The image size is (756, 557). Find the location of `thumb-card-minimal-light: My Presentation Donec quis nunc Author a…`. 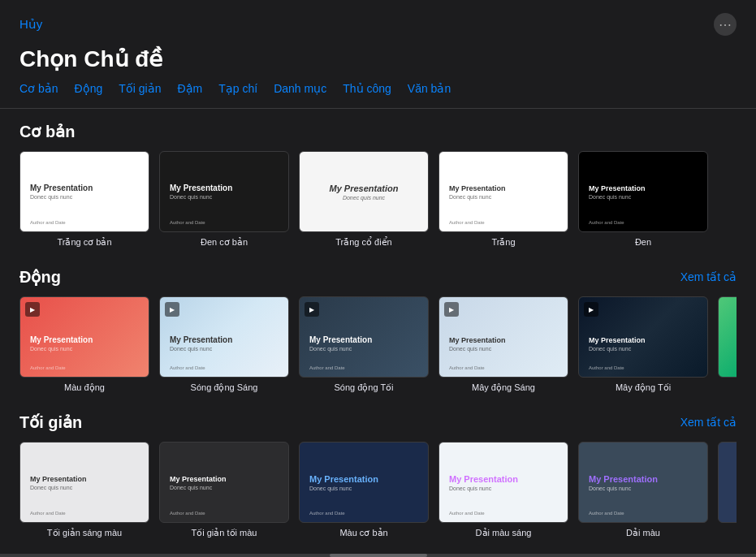

thumb-card-minimal-light: My Presentation Donec quis nunc Author a… is located at coordinates (84, 482).